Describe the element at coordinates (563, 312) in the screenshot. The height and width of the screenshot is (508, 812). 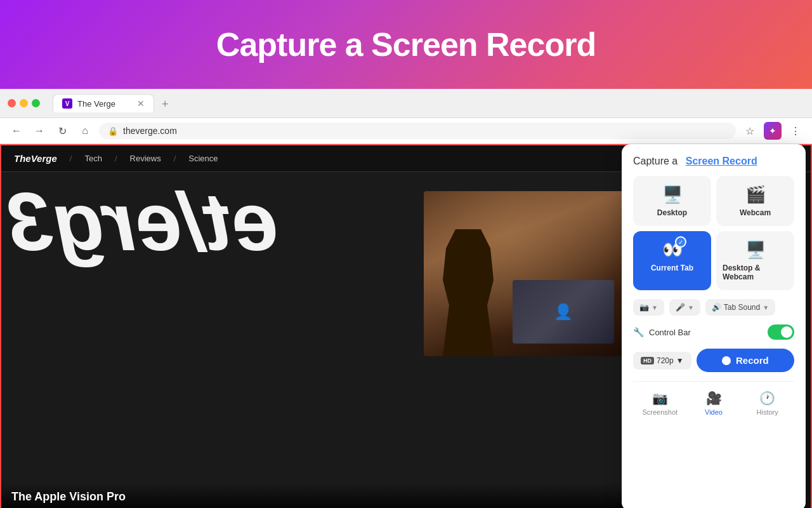
I see `tv-screen: 👤` at that location.